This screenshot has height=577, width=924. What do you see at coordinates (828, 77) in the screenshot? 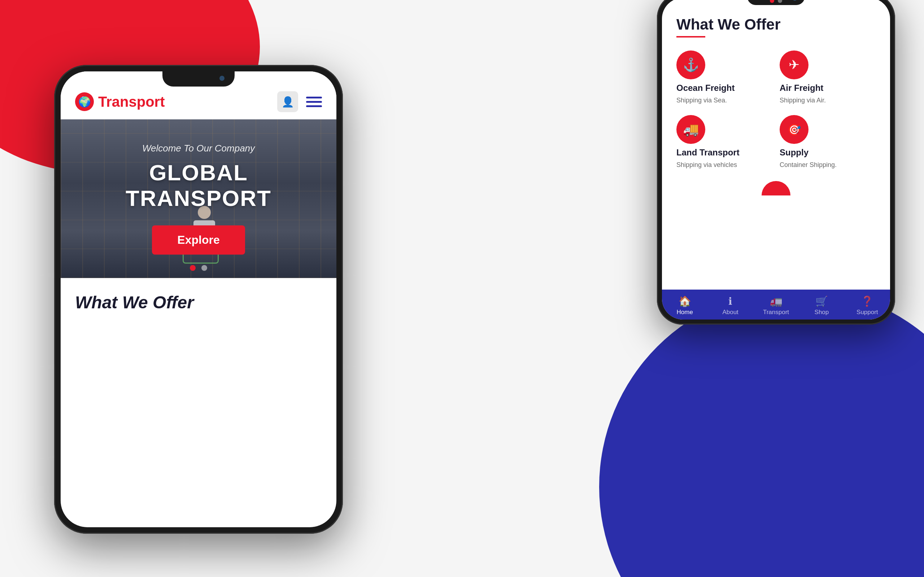
I see `service-air-freight: ✈ Air Freight Shipping via Air.` at bounding box center [828, 77].